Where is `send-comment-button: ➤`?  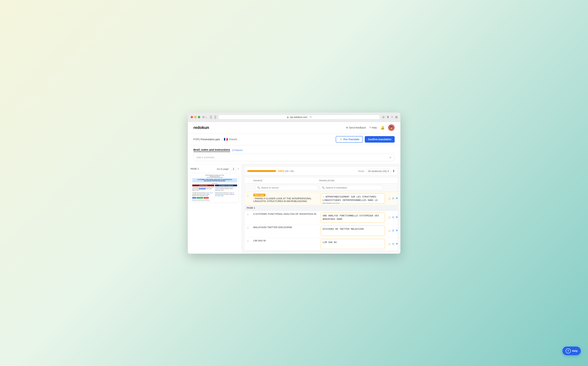 send-comment-button: ➤ is located at coordinates (391, 157).